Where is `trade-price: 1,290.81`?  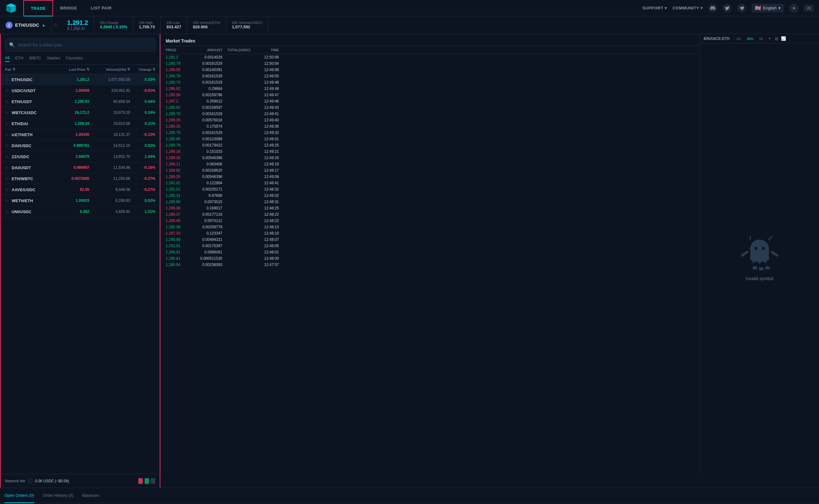 trade-price: 1,290.81 is located at coordinates (178, 259).